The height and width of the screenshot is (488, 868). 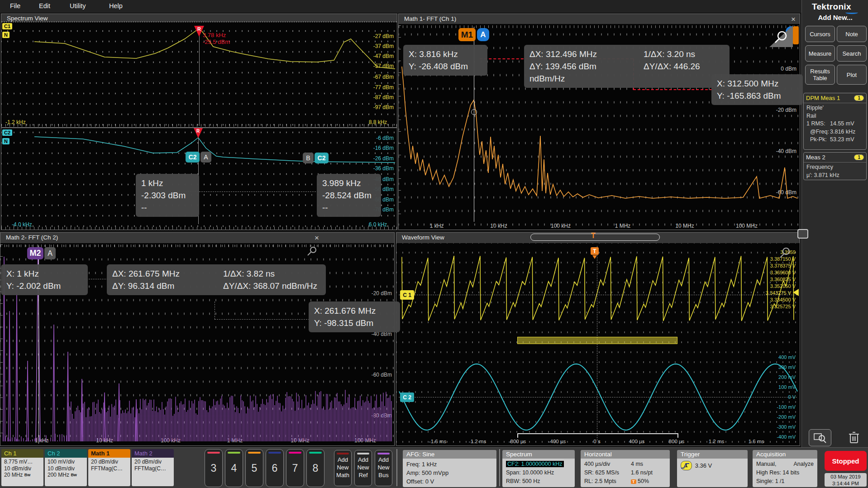 I want to click on channel-6-button: 6, so click(x=275, y=468).